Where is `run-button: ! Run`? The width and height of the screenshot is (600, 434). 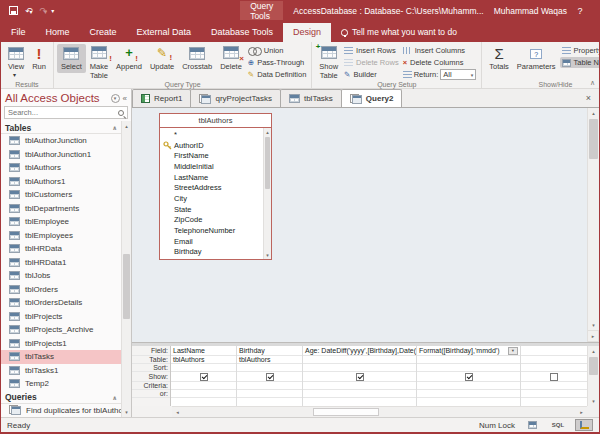 run-button: ! Run is located at coordinates (39, 58).